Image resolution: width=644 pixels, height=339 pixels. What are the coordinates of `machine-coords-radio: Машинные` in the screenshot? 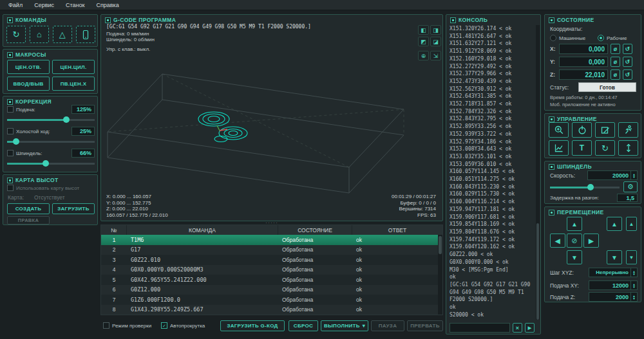 It's located at (568, 38).